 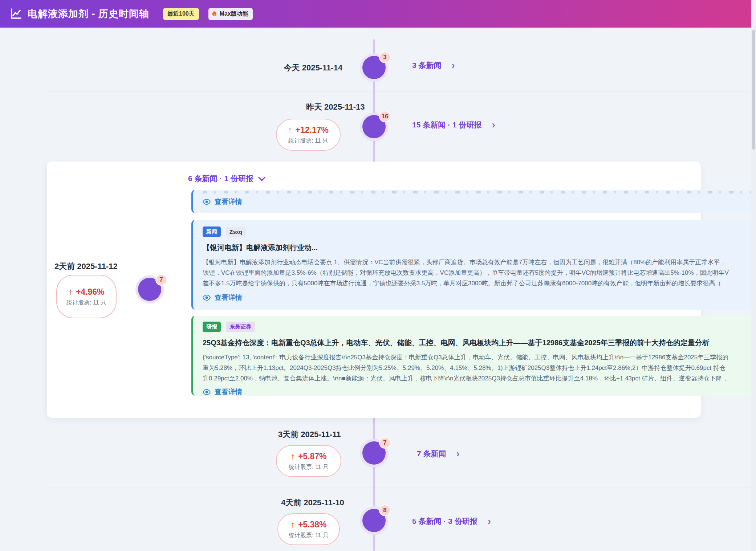 What do you see at coordinates (240, 327) in the screenshot?
I see `report-source-badge: 东吴证券` at bounding box center [240, 327].